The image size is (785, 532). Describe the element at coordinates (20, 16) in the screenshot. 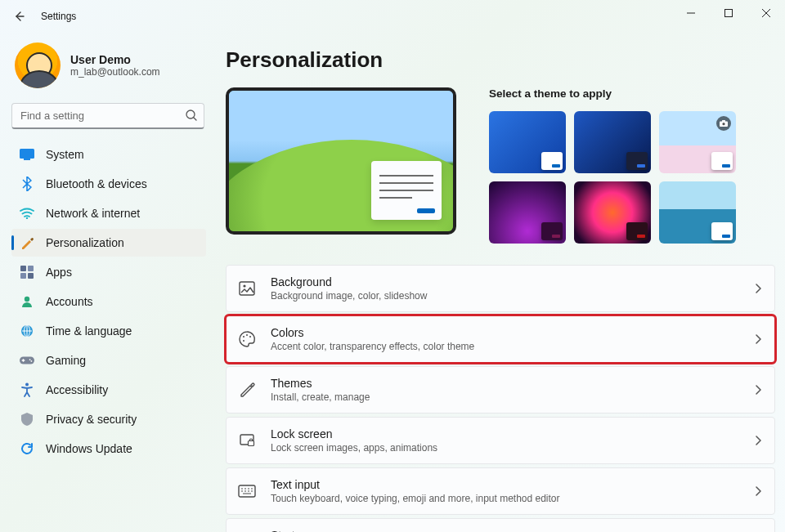

I see `back-button` at that location.